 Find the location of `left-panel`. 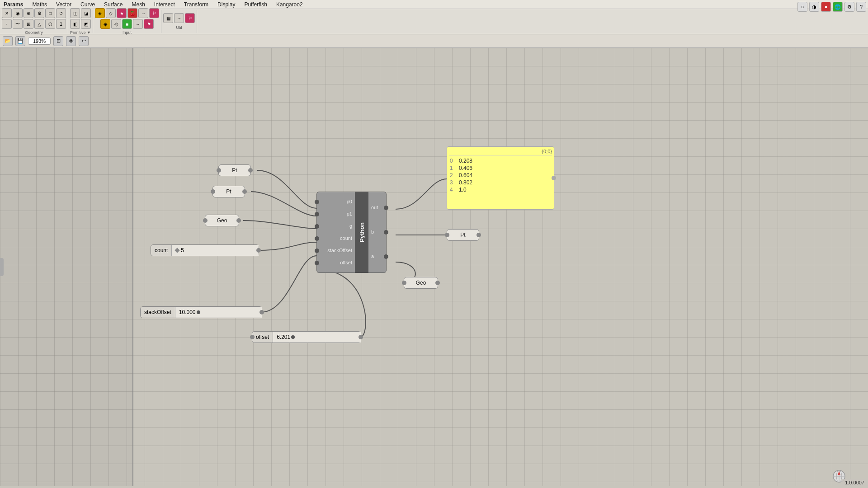

left-panel is located at coordinates (67, 267).